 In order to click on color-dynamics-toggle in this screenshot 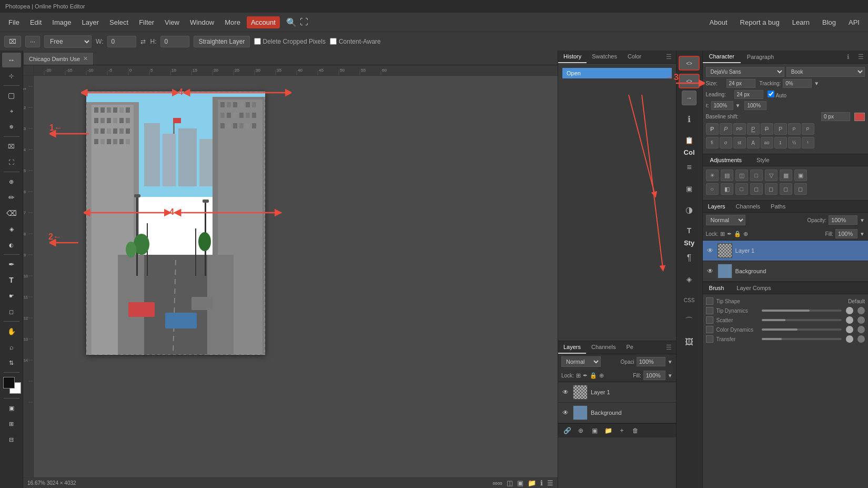, I will do `click(710, 330)`.